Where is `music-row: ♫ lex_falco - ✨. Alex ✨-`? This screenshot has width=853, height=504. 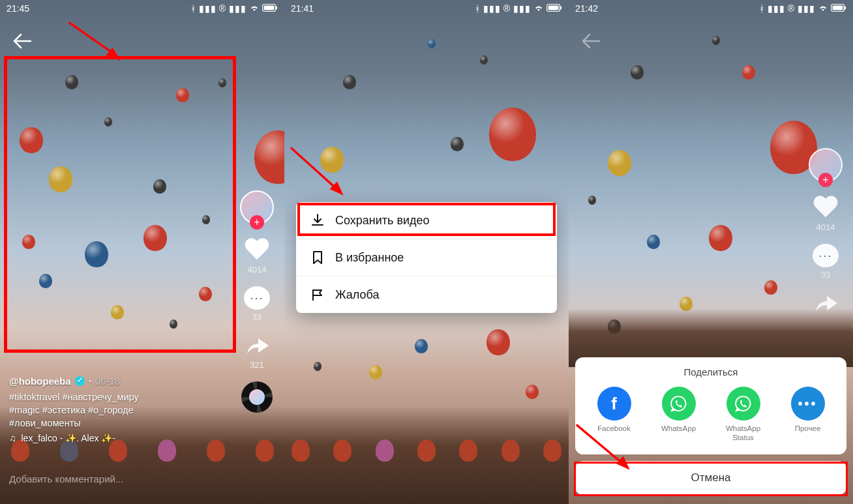 music-row: ♫ lex_falco - ✨. Alex ✨- is located at coordinates (117, 439).